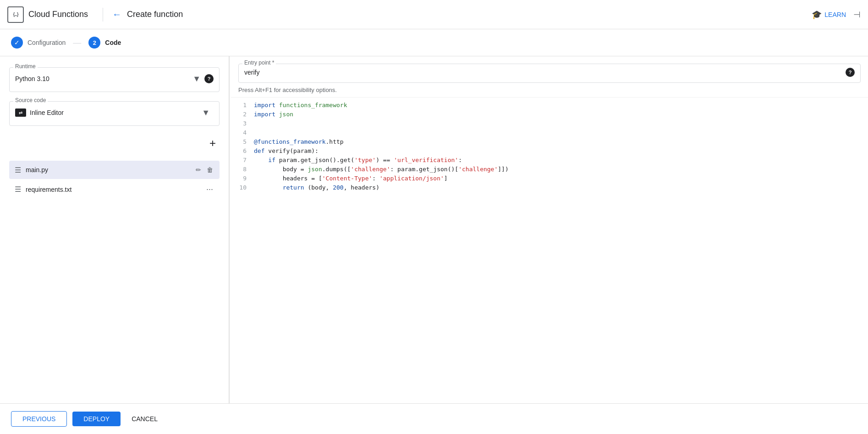  I want to click on collapse-button: ⊣, so click(857, 15).